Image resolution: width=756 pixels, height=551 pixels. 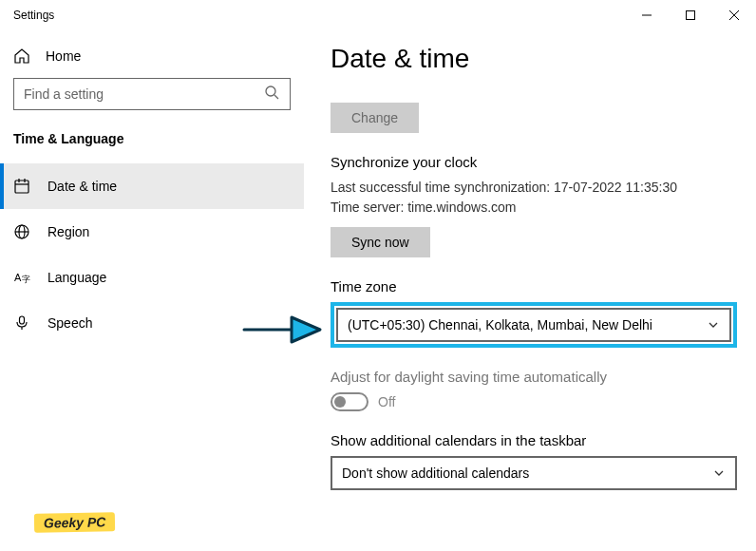 I want to click on timezone-select: (UTC+05:30) Chennai, Kolkata, Mumbai, Ne…, so click(x=534, y=325).